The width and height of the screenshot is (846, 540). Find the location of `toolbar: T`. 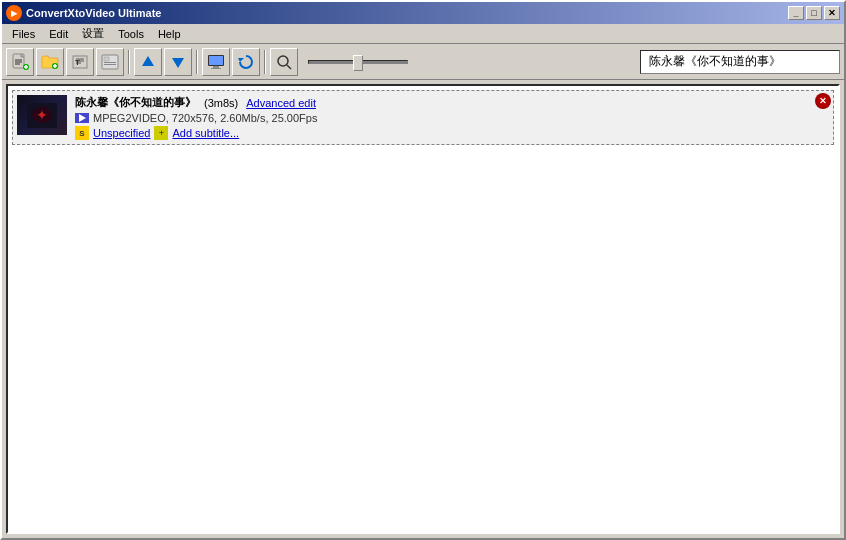

toolbar: T is located at coordinates (423, 62).